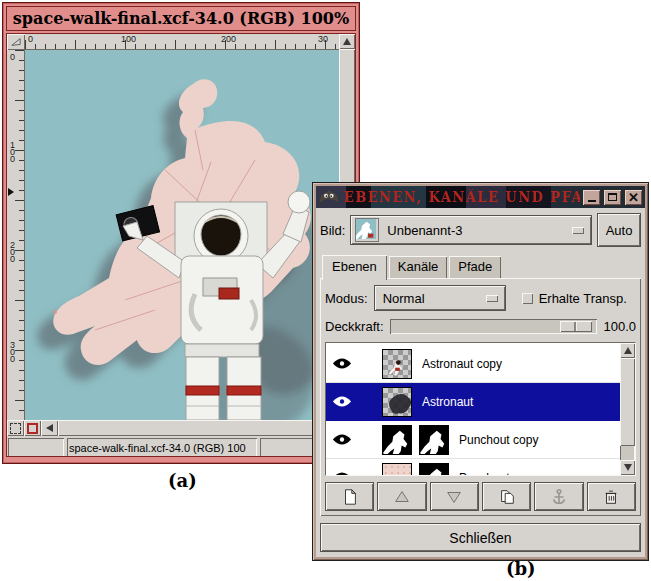  Describe the element at coordinates (628, 468) in the screenshot. I see `down-arrow-icon` at that location.